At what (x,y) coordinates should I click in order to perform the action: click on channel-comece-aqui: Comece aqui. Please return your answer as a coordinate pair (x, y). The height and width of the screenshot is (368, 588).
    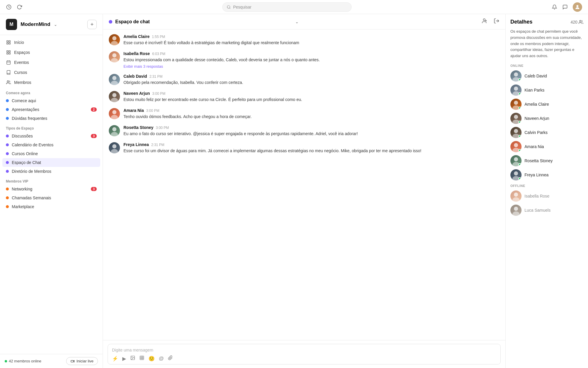
    Looking at the image, I should click on (51, 101).